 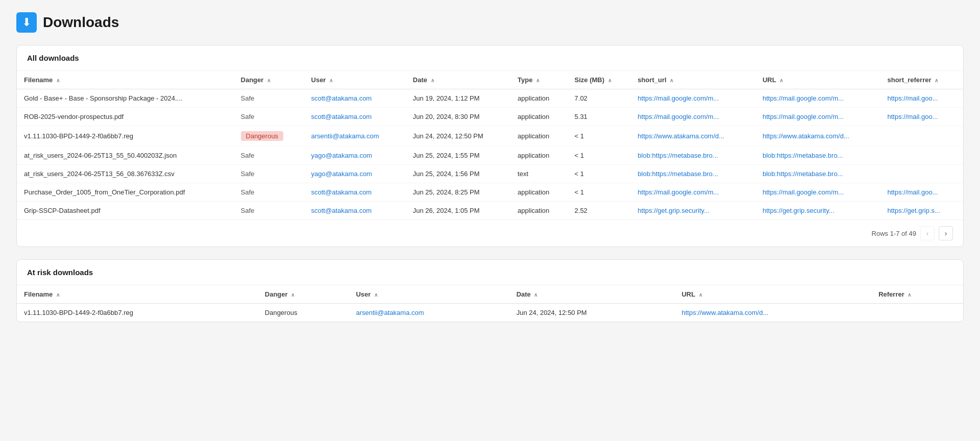 I want to click on sort-icon-short-url: ∧, so click(x=672, y=81).